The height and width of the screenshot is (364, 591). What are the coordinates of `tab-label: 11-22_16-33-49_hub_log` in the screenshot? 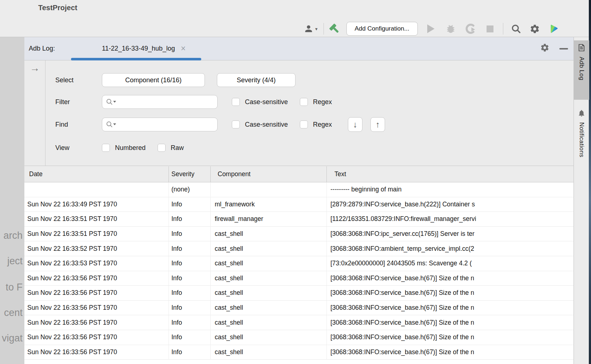 It's located at (138, 49).